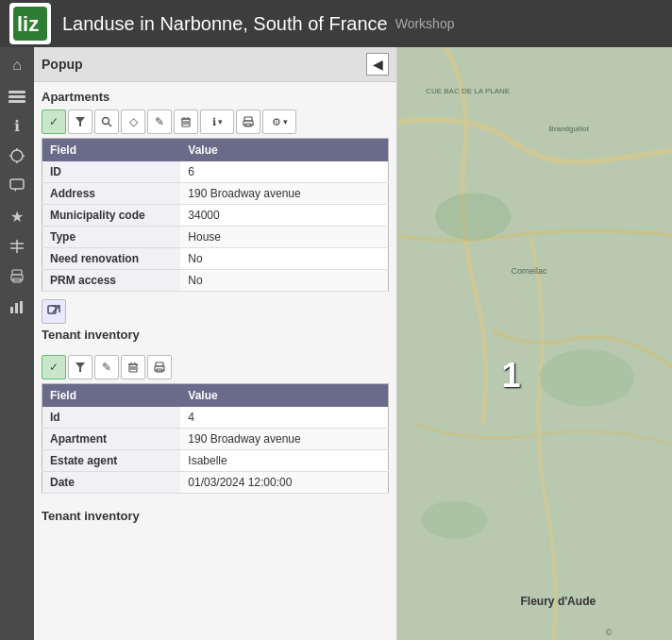 This screenshot has width=672, height=640. Describe the element at coordinates (111, 172) in the screenshot. I see `field-cell: ID` at that location.